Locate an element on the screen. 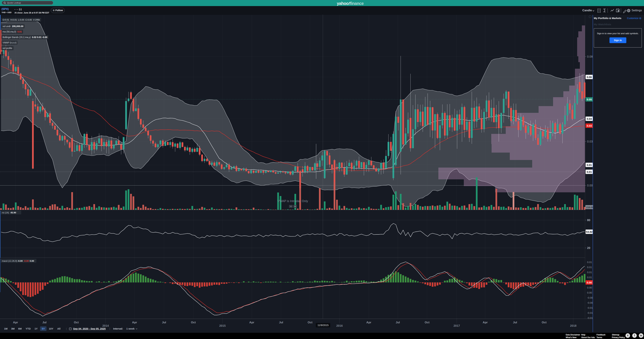  svg-text: 0.08 is located at coordinates (590, 56).